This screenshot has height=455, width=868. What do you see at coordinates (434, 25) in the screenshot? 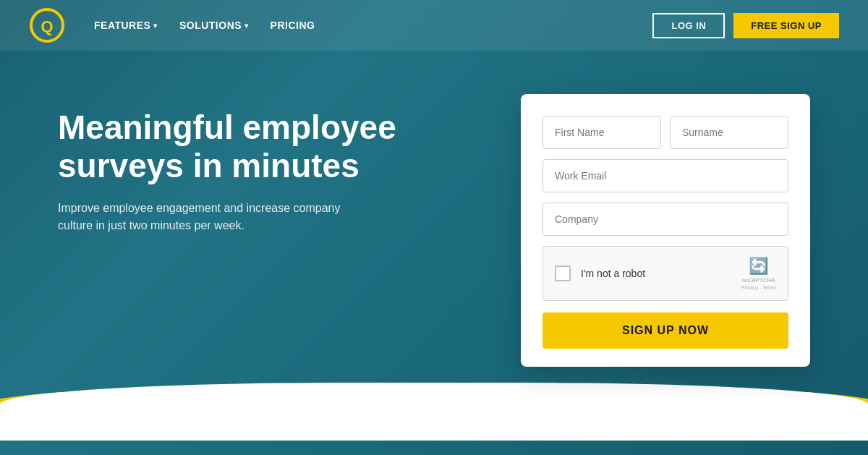
I see `navbar: Q FEATURES ▾ SOLUTIONS ▾ PRICING LOG IN …` at bounding box center [434, 25].